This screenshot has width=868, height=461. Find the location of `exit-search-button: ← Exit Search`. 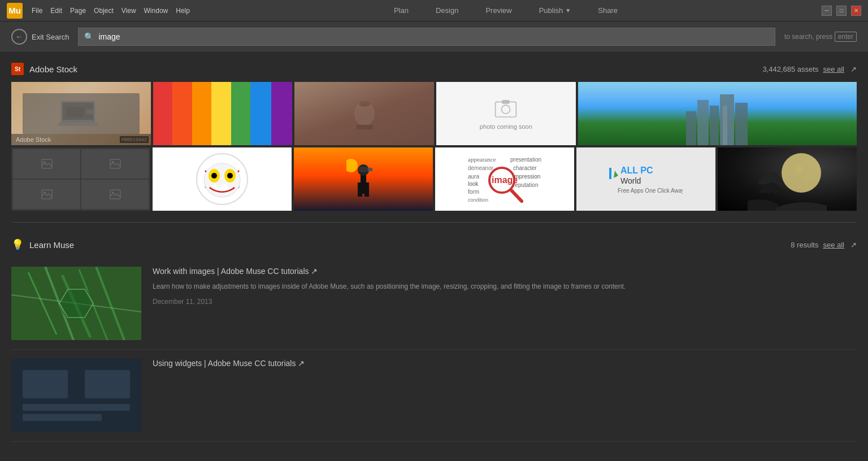

exit-search-button: ← Exit Search is located at coordinates (40, 37).